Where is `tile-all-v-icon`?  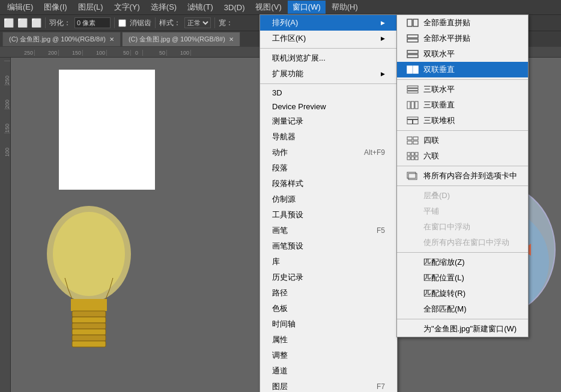
tile-all-v-icon is located at coordinates (413, 23).